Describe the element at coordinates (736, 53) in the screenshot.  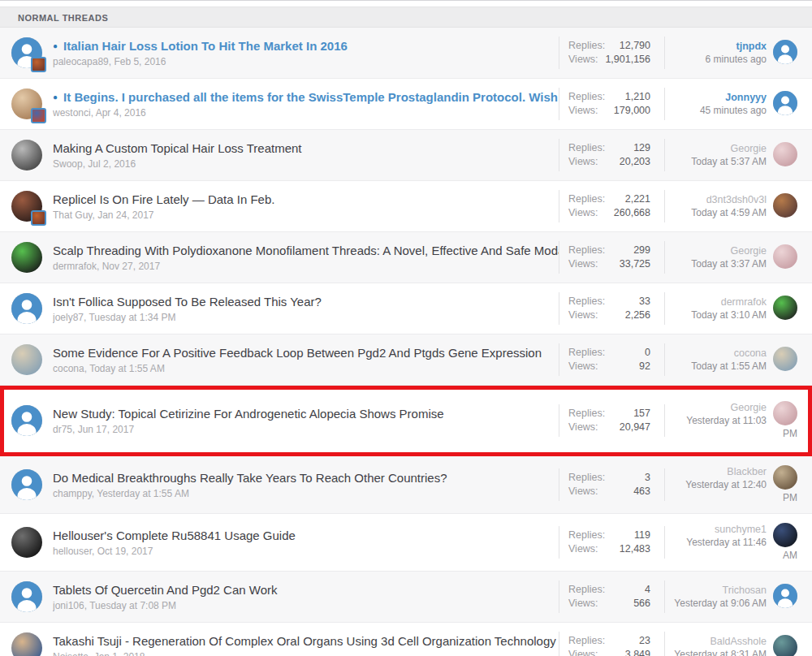
I see `last-post-info: tjnpdx 6 minutes ago` at that location.